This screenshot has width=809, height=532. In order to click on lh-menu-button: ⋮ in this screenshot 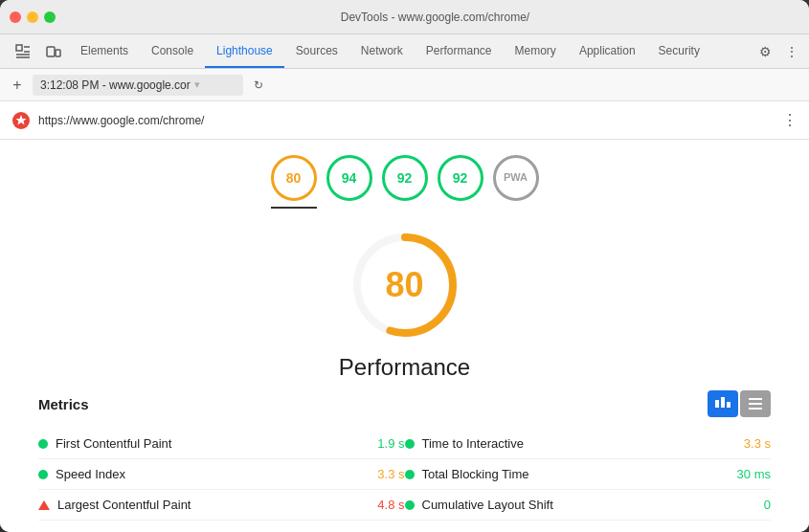, I will do `click(790, 121)`.